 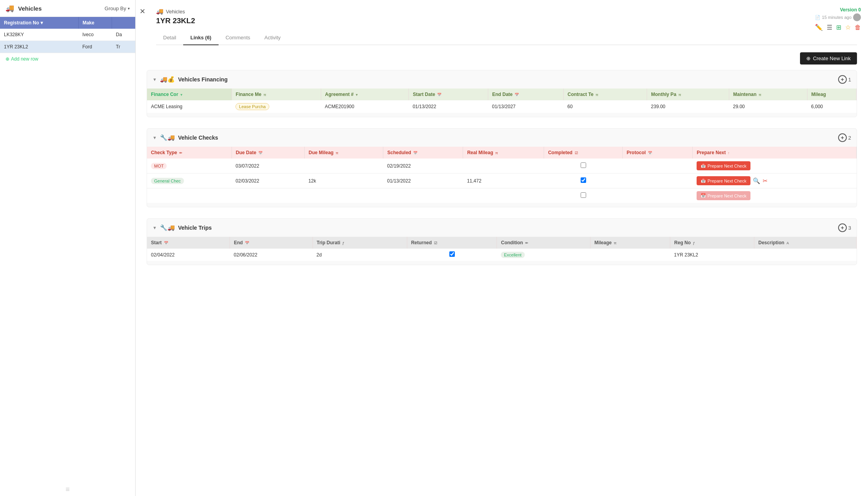 I want to click on cell-monthly: 239.00, so click(x=688, y=107).